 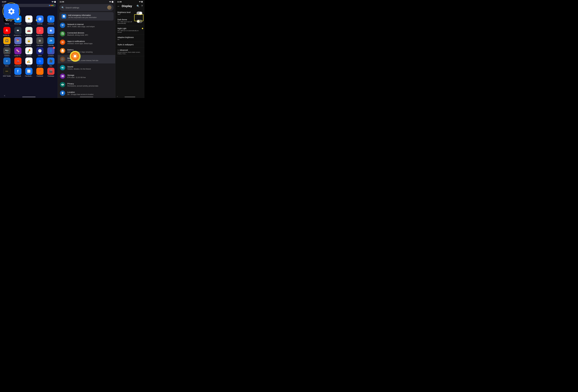 I want to click on app-android-auto: 🚗 Android A..., so click(x=29, y=31).